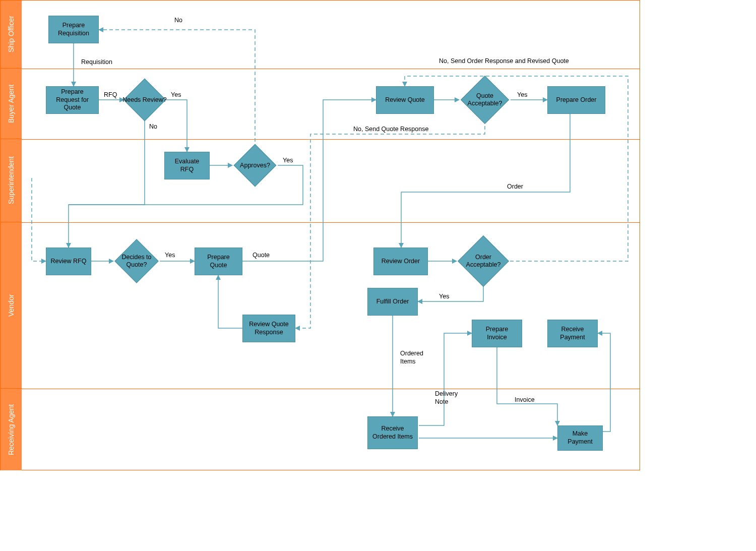 The image size is (756, 551). I want to click on label-order: Order, so click(515, 187).